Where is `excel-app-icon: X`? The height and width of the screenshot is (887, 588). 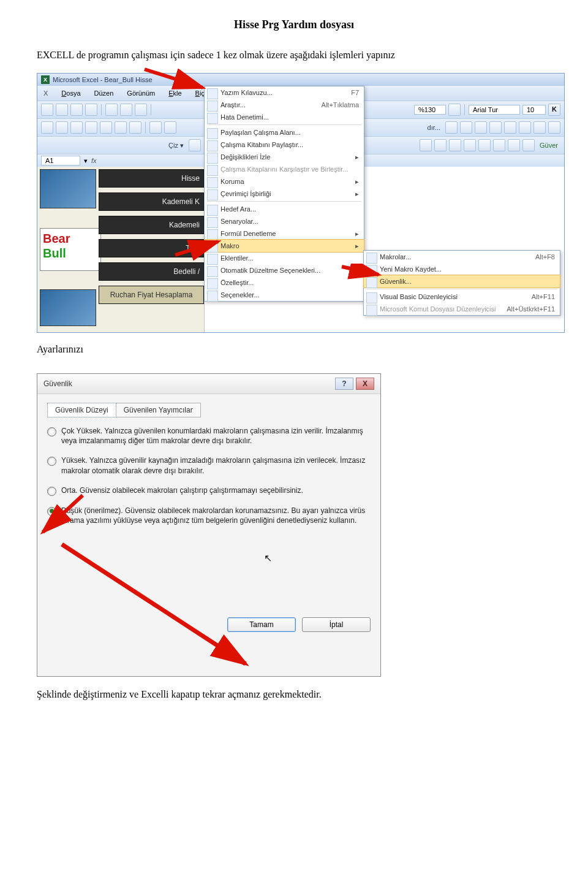
excel-app-icon: X is located at coordinates (45, 80).